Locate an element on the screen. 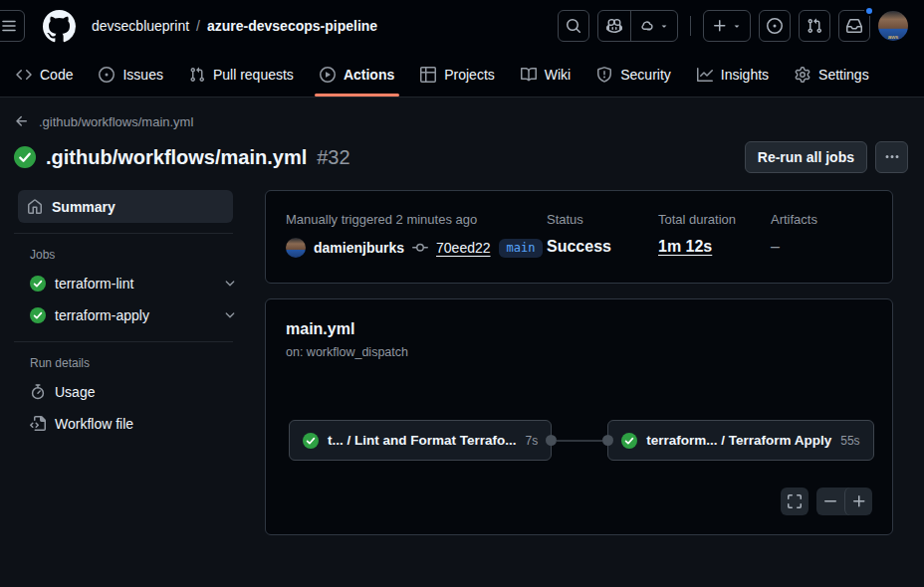 This screenshot has height=587, width=924. tab-actions: Actions is located at coordinates (356, 74).